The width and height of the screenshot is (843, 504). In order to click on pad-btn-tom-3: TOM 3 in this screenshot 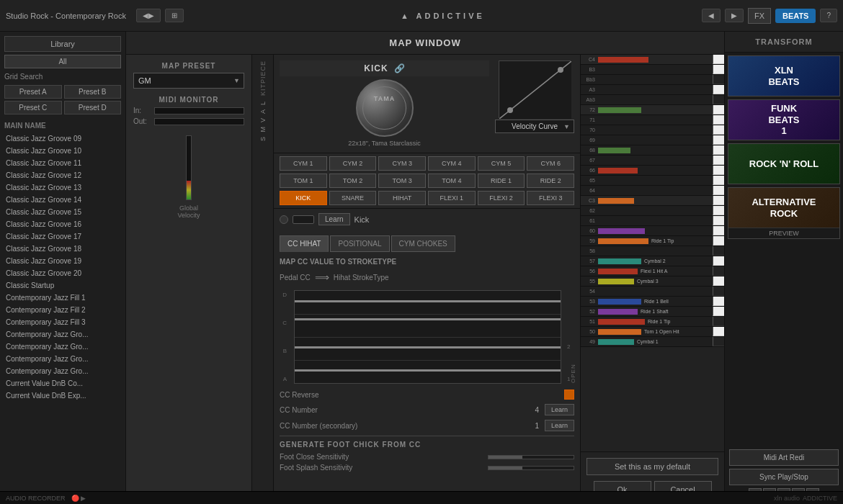, I will do `click(402, 181)`.